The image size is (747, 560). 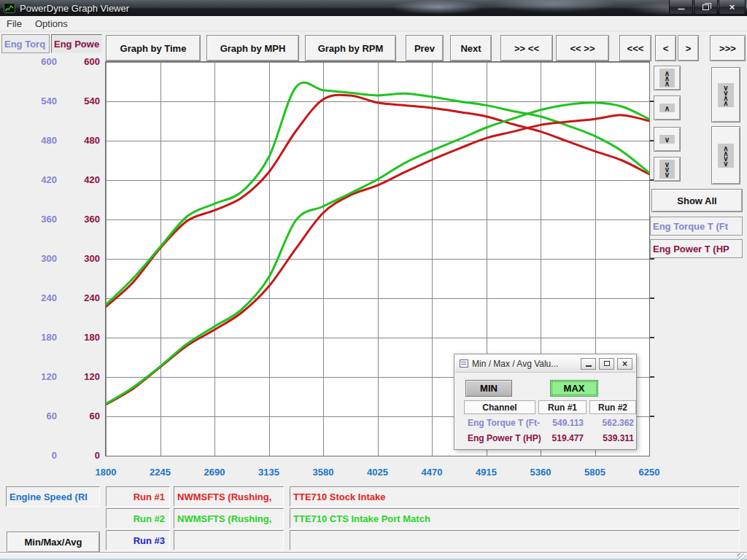 What do you see at coordinates (649, 472) in the screenshot?
I see `rpm-axis-tick: 6250` at bounding box center [649, 472].